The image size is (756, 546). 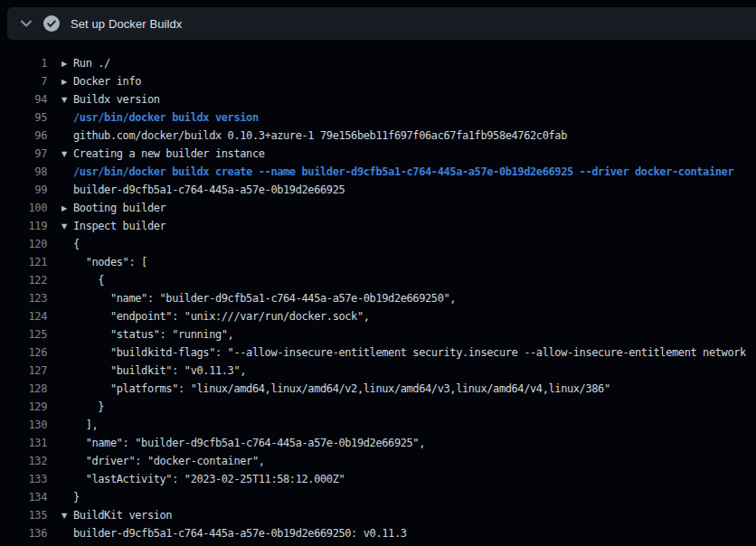 What do you see at coordinates (24, 334) in the screenshot?
I see `line-number: 125` at bounding box center [24, 334].